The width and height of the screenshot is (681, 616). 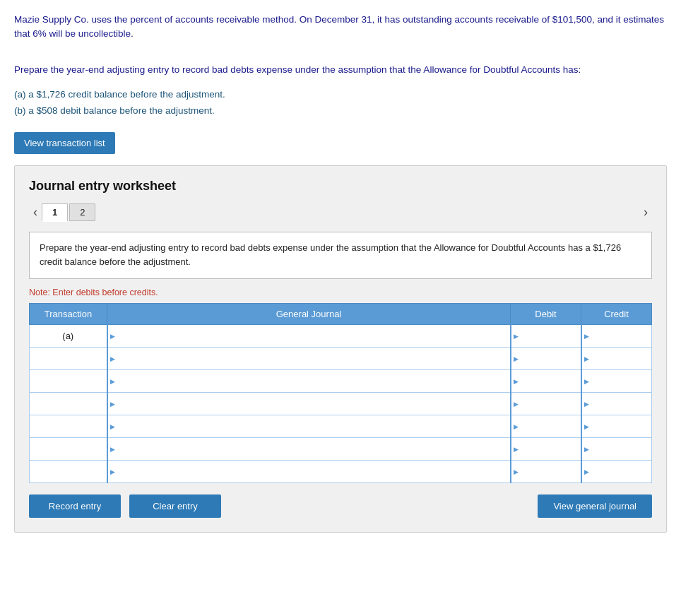 What do you see at coordinates (595, 506) in the screenshot?
I see `view-general-journal-button: View general journal` at bounding box center [595, 506].